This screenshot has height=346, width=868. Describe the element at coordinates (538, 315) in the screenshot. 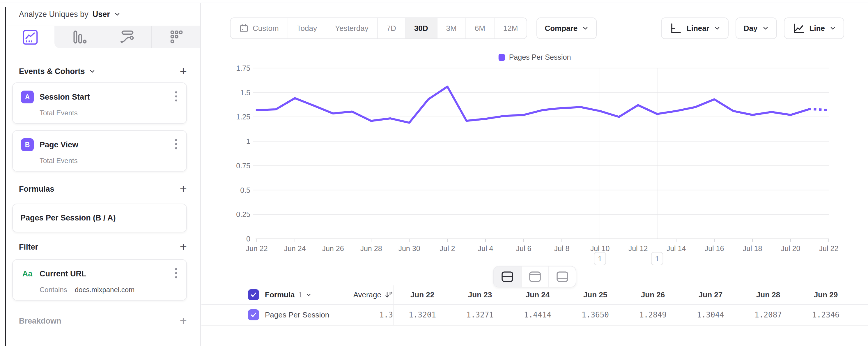

I see `series-value-cell: 1.4414` at that location.